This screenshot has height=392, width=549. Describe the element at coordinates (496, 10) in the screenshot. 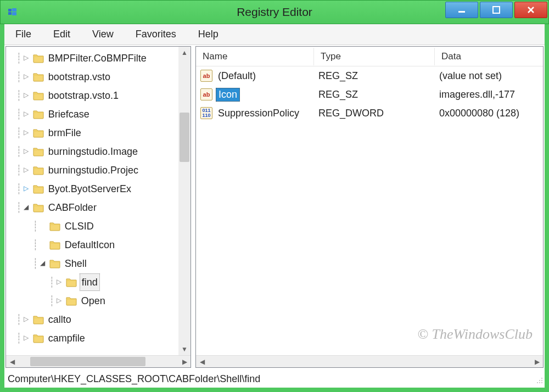

I see `maximize-button` at that location.